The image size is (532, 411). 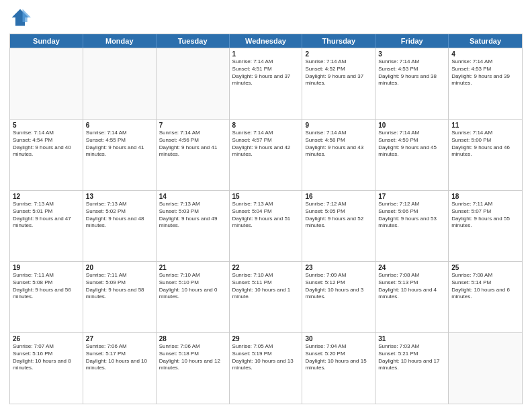 I want to click on weekday-header-thursday: Thursday, so click(x=339, y=41).